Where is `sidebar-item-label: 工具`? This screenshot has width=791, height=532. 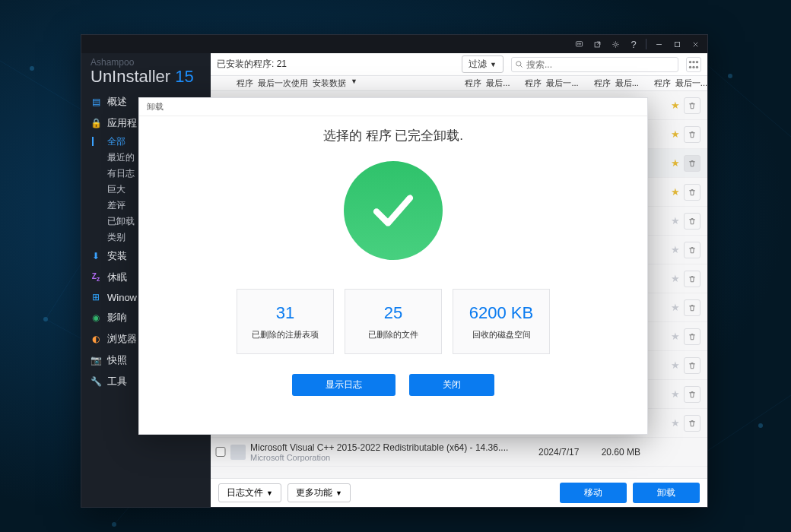 sidebar-item-label: 工具 is located at coordinates (117, 382).